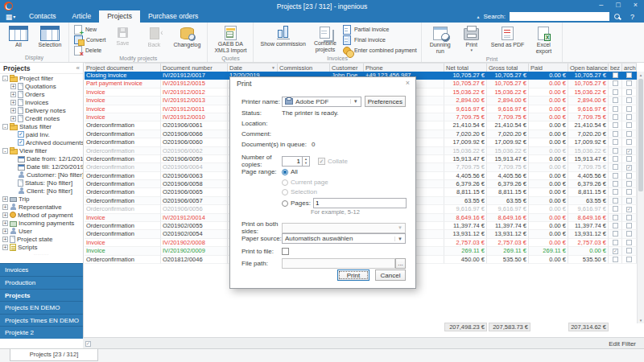 The image size is (644, 362). What do you see at coordinates (285, 192) in the screenshot?
I see `range-selection-radio` at bounding box center [285, 192].